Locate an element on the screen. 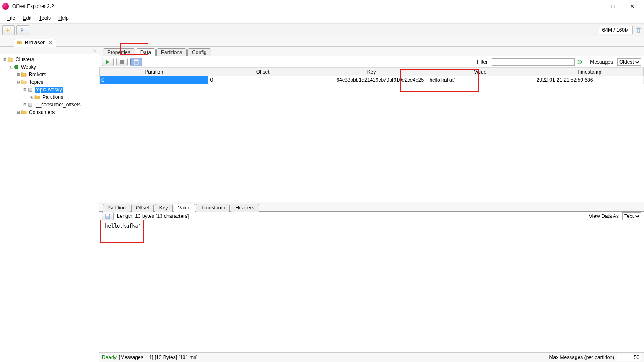 This screenshot has width=644, height=362. tab-partitions-main: Partitions is located at coordinates (171, 52).